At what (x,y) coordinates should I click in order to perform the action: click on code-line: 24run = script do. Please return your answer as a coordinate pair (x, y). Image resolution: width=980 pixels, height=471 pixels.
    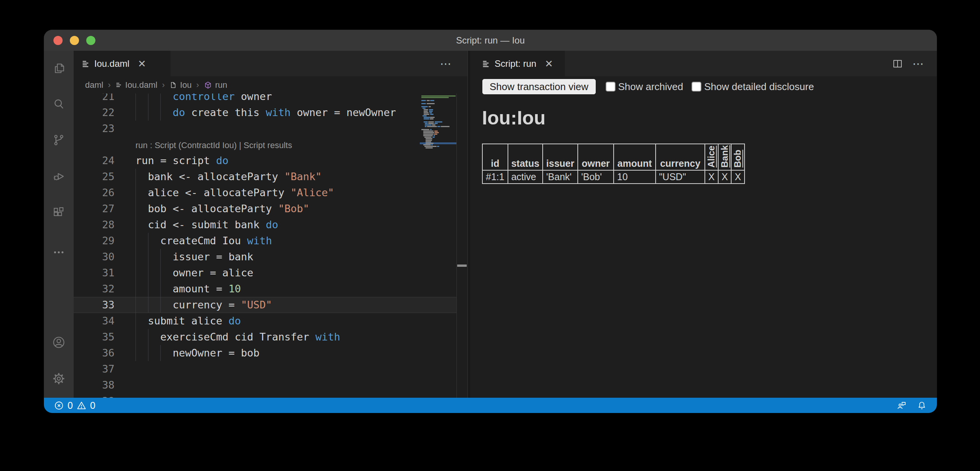
    Looking at the image, I should click on (265, 161).